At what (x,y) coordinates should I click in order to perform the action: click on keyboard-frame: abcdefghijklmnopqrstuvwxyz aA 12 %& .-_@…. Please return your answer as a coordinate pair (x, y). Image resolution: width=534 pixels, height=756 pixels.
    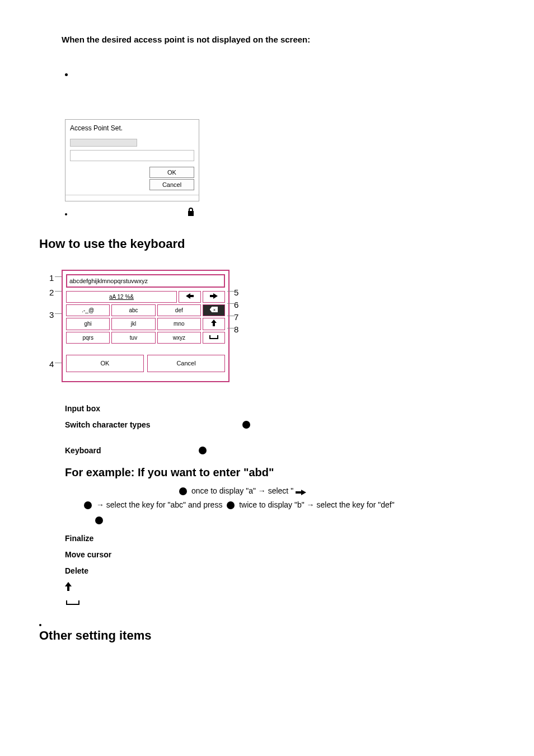
    Looking at the image, I should click on (146, 326).